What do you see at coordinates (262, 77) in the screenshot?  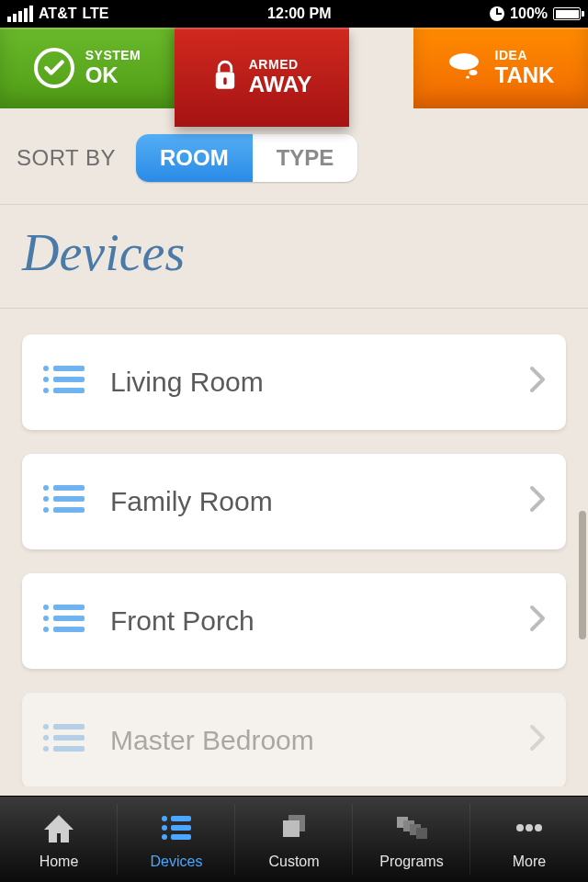 I see `armed-status-card: ARMED AWAY` at bounding box center [262, 77].